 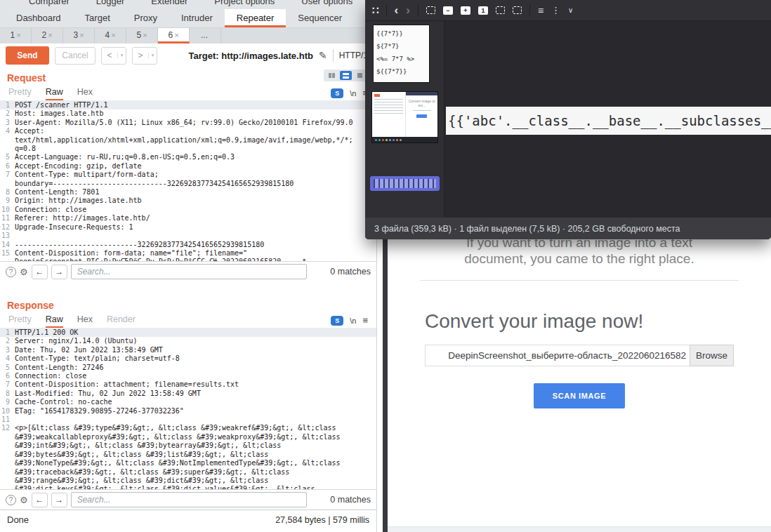 What do you see at coordinates (27, 55) in the screenshot?
I see `send-button: Send` at bounding box center [27, 55].